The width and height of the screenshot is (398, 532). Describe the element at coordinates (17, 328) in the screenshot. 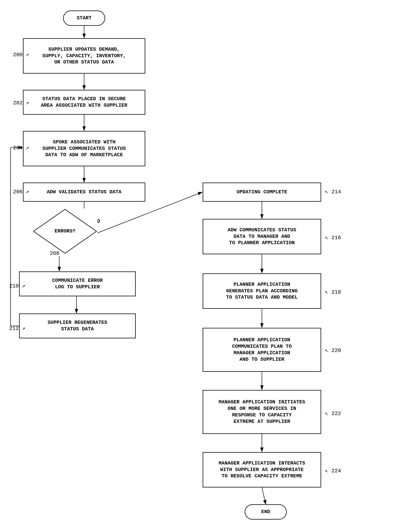

I see `ref-212: 212 ↗` at that location.